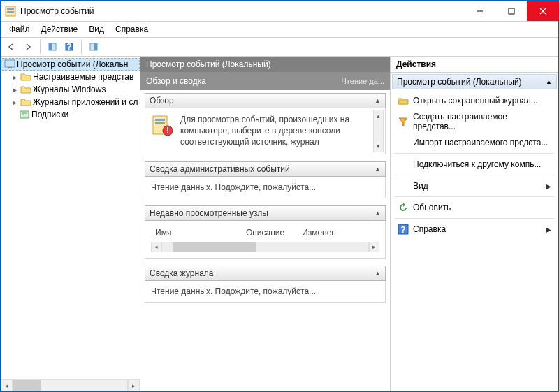 The height and width of the screenshot is (392, 559). What do you see at coordinates (60, 29) in the screenshot?
I see `menu-action: Действие` at bounding box center [60, 29].